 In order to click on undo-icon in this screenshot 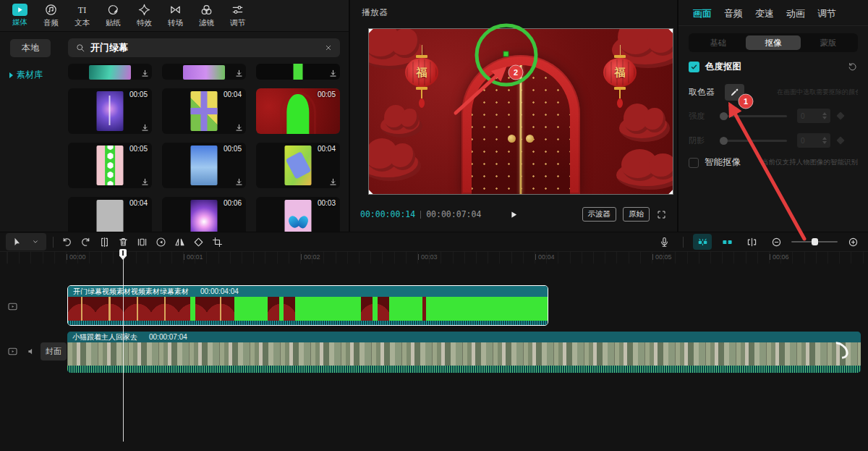, I will do `click(67, 242)`.